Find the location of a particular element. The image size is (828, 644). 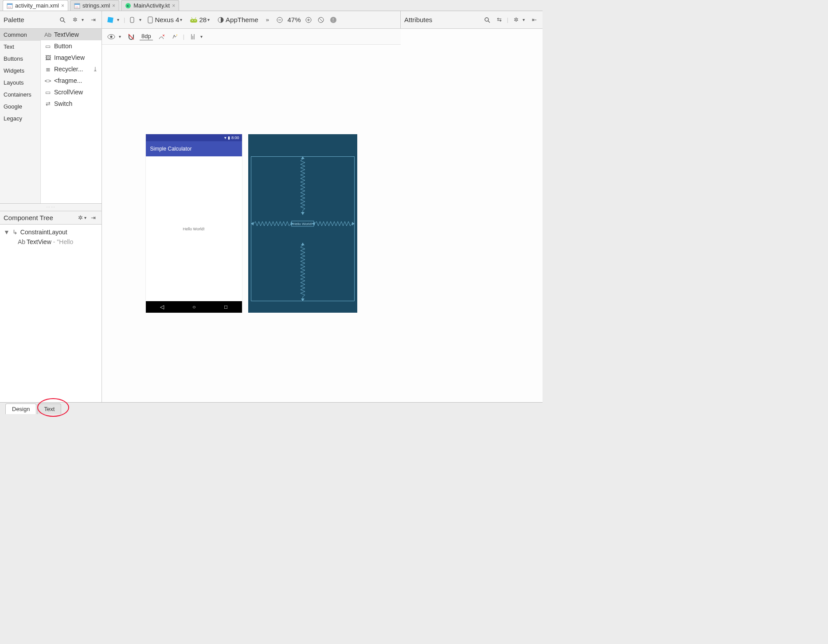

file-tab-strings: <> strings.xml × is located at coordinates (95, 5).